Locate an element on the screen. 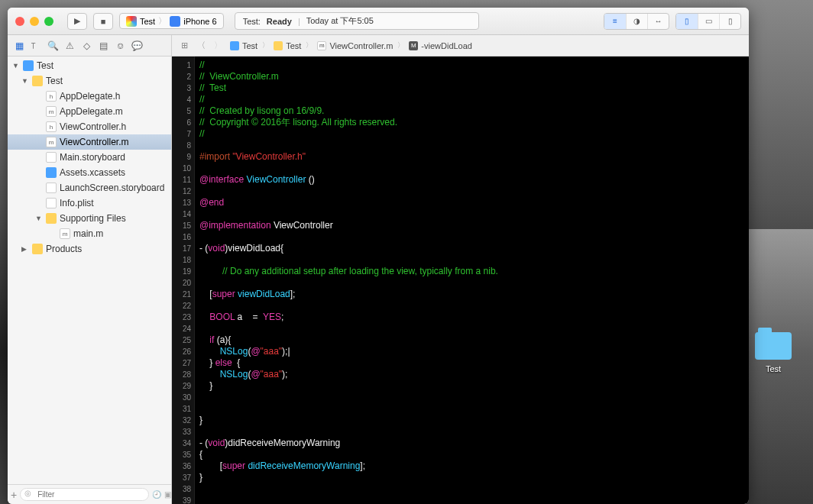  status-prefix: Test: is located at coordinates (252, 21).